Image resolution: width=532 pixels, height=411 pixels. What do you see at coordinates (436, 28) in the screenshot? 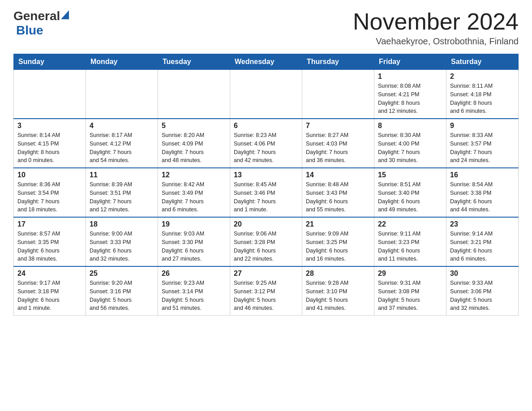
I see `title-area: November 2024 Vaehaekyroe, Ostrobothnia,…` at bounding box center [436, 28].